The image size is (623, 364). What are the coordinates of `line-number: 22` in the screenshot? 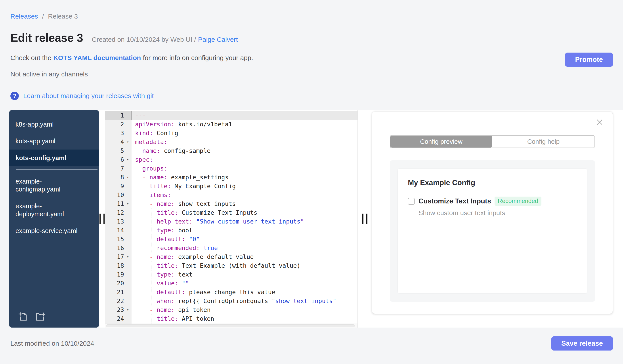 It's located at (118, 301).